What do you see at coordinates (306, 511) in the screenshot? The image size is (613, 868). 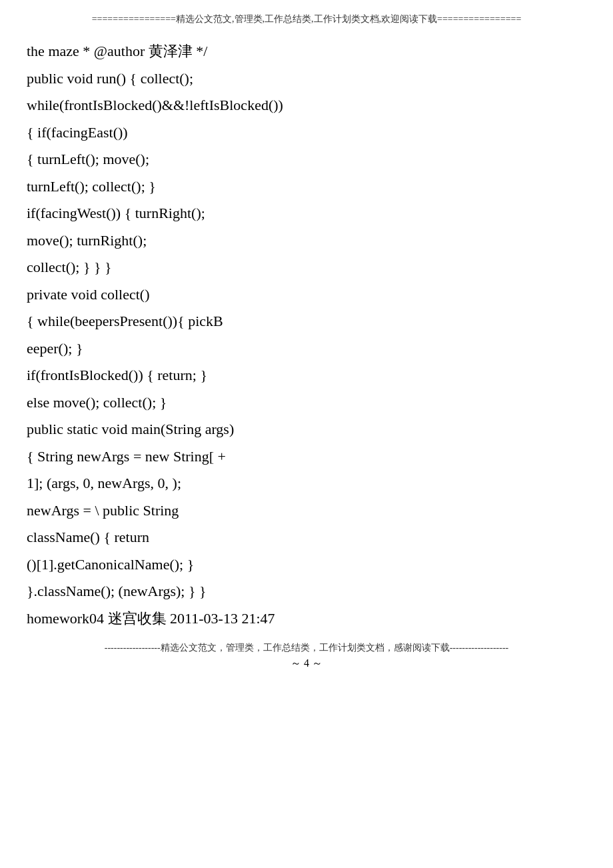 I see `content-line: newArgs = \ public String` at bounding box center [306, 511].